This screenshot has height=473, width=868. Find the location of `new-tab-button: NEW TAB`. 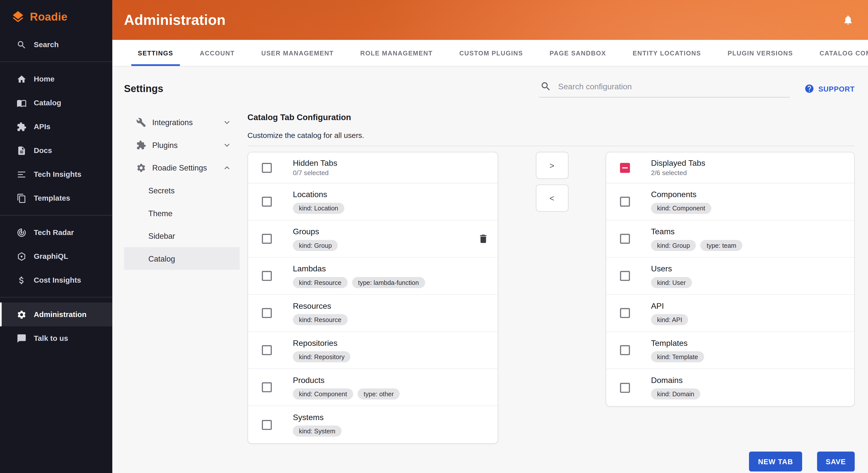

new-tab-button: NEW TAB is located at coordinates (776, 462).